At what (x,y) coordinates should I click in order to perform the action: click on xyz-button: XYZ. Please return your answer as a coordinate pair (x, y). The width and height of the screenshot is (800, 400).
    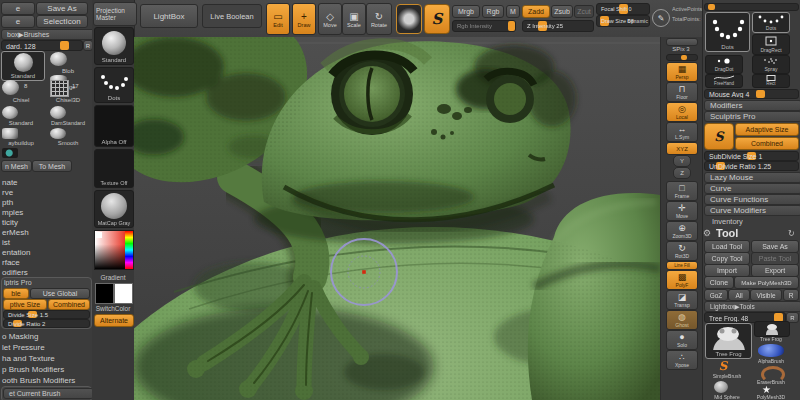
    Looking at the image, I should click on (682, 148).